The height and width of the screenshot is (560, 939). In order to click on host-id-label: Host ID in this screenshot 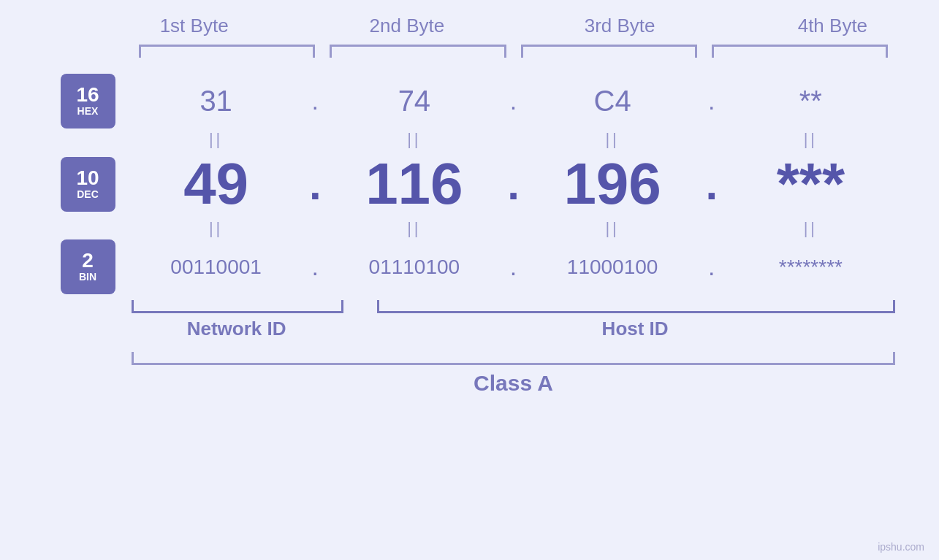, I will do `click(635, 329)`.